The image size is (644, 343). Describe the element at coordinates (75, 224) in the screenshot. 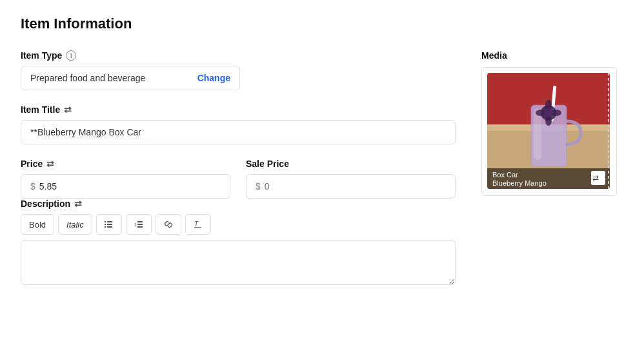

I see `italic-button: Italic` at that location.